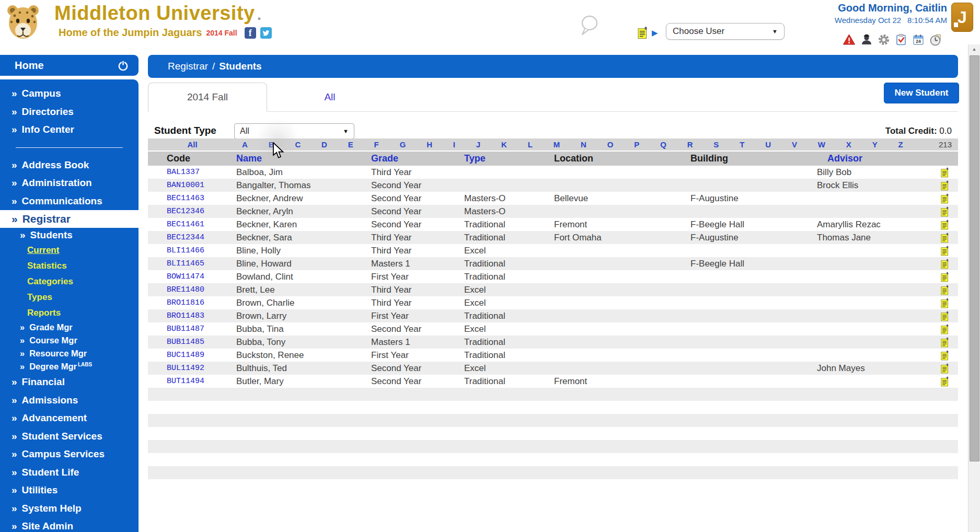  What do you see at coordinates (191, 251) in the screenshot?
I see `cell-code: BLI11466` at bounding box center [191, 251].